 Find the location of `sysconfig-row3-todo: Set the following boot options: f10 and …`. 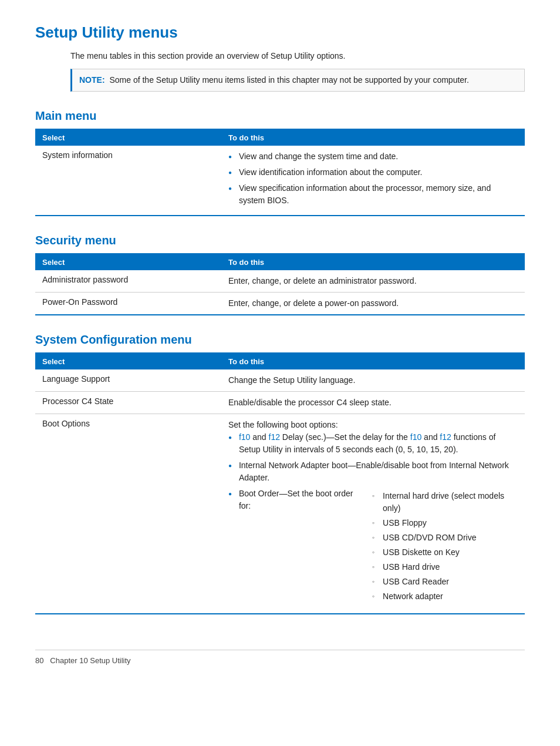

sysconfig-row3-todo: Set the following boot options: f10 and … is located at coordinates (373, 515).